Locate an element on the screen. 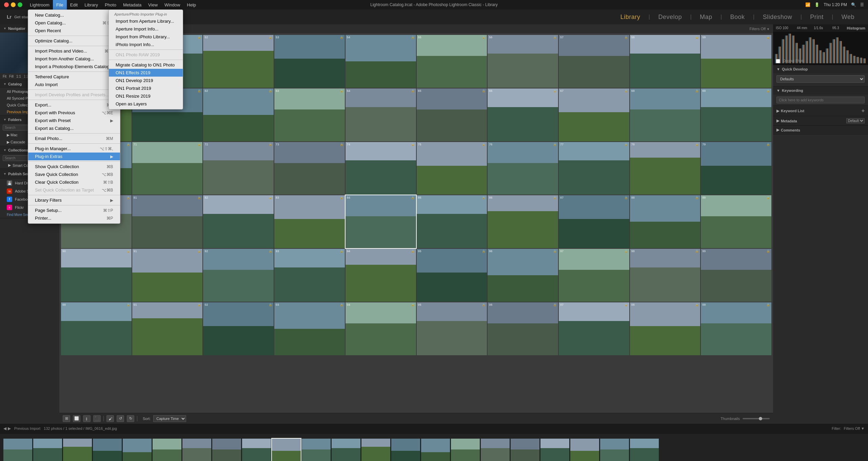 Image resolution: width=868 pixels, height=461 pixels. menu-page-setup: Page Setup... ⌘⇧P is located at coordinates (74, 210).